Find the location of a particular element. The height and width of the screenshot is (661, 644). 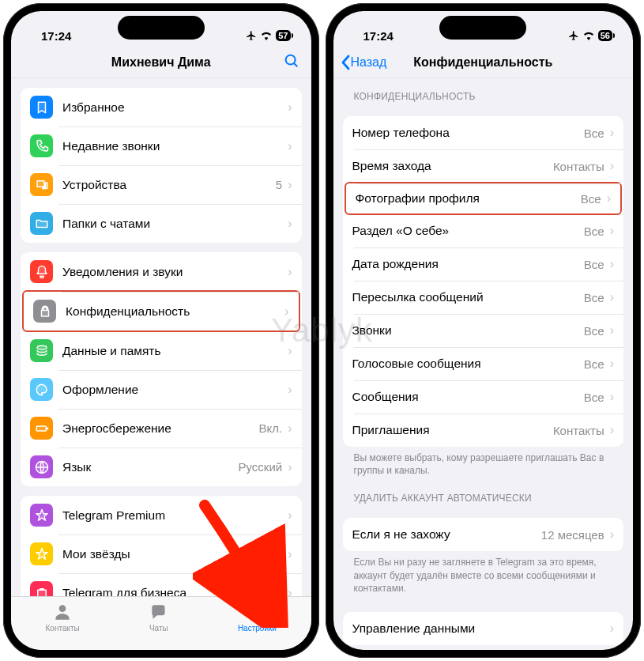

section-footer: Если Вы ни разу не заглянете в Telegram … is located at coordinates (484, 574).